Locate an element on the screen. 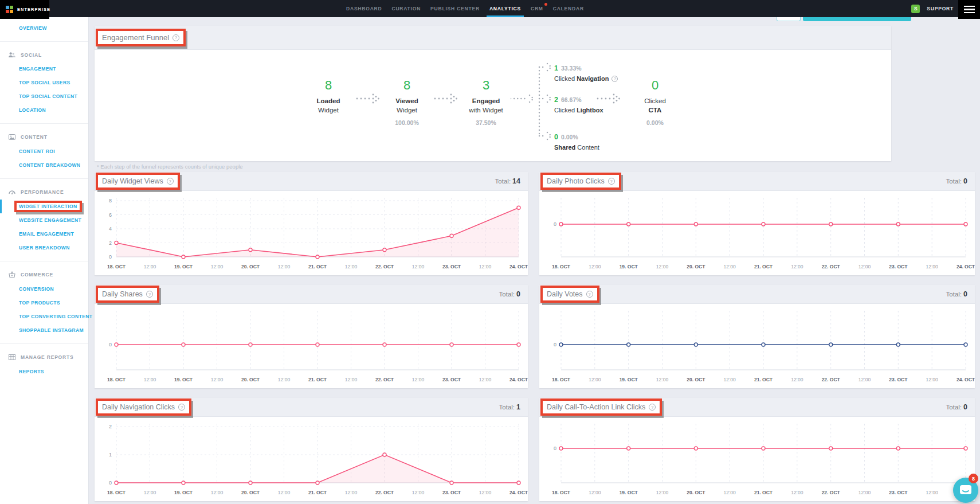 This screenshot has width=980, height=504. nav-item-calendar: CALENDAR is located at coordinates (569, 9).